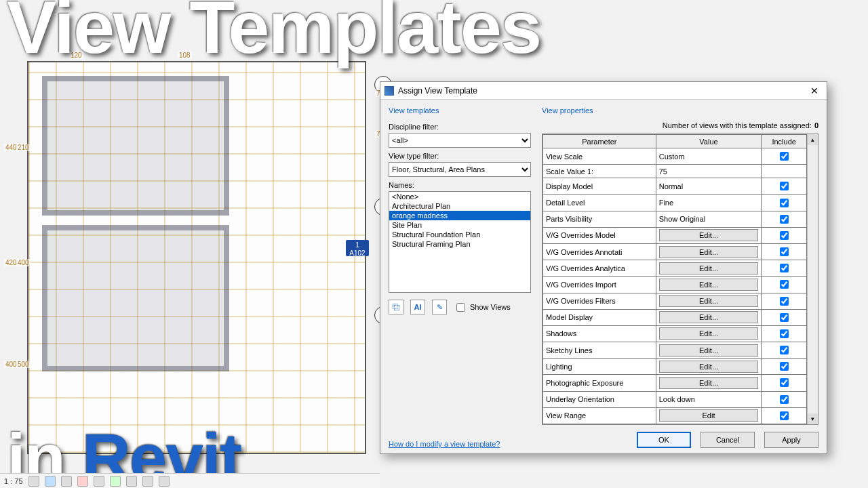  I want to click on show-views-checkbox: Show Views, so click(482, 308).